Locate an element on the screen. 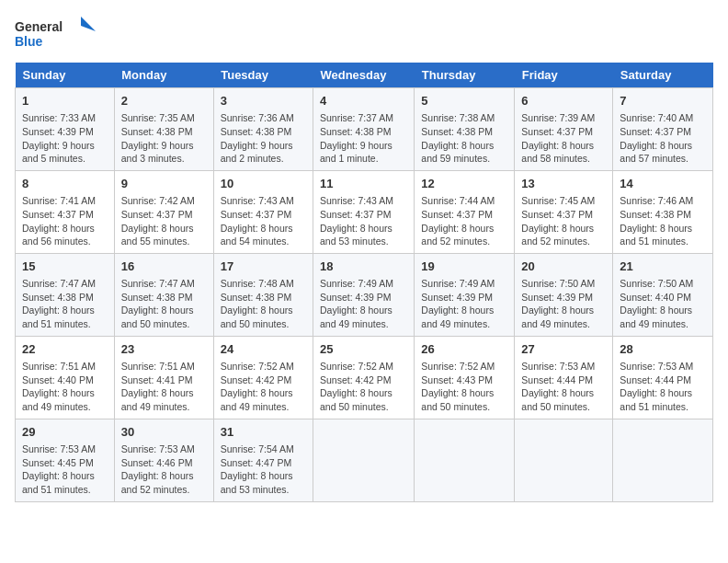 The image size is (728, 563). day-number: 13 is located at coordinates (563, 184).